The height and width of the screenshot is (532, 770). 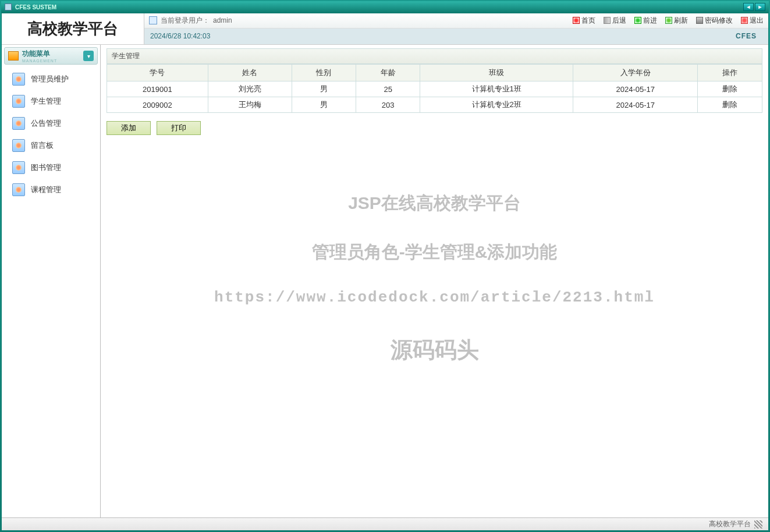 What do you see at coordinates (748, 7) in the screenshot?
I see `window-prev-button: ◄` at bounding box center [748, 7].